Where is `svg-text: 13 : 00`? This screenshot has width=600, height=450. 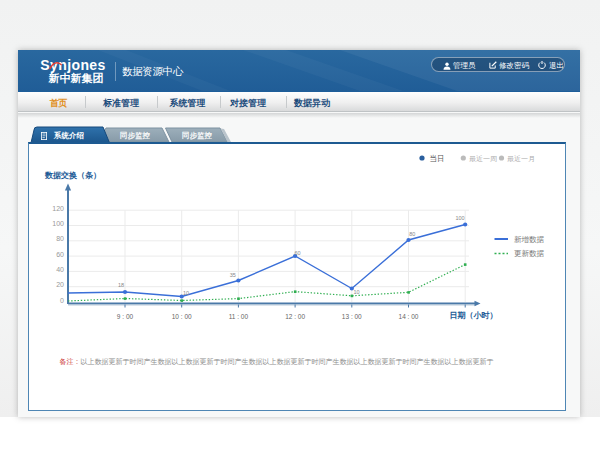
svg-text: 13 : 00 is located at coordinates (352, 316).